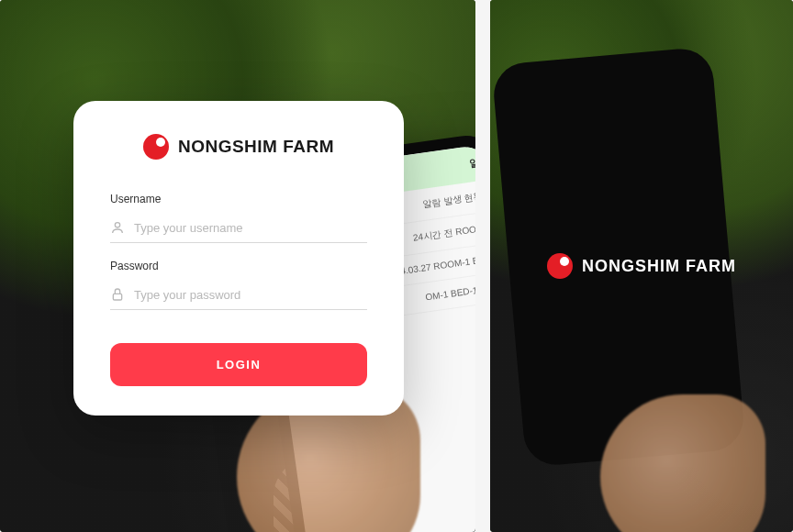 The image size is (793, 532). I want to click on password-group: Password, so click(239, 284).